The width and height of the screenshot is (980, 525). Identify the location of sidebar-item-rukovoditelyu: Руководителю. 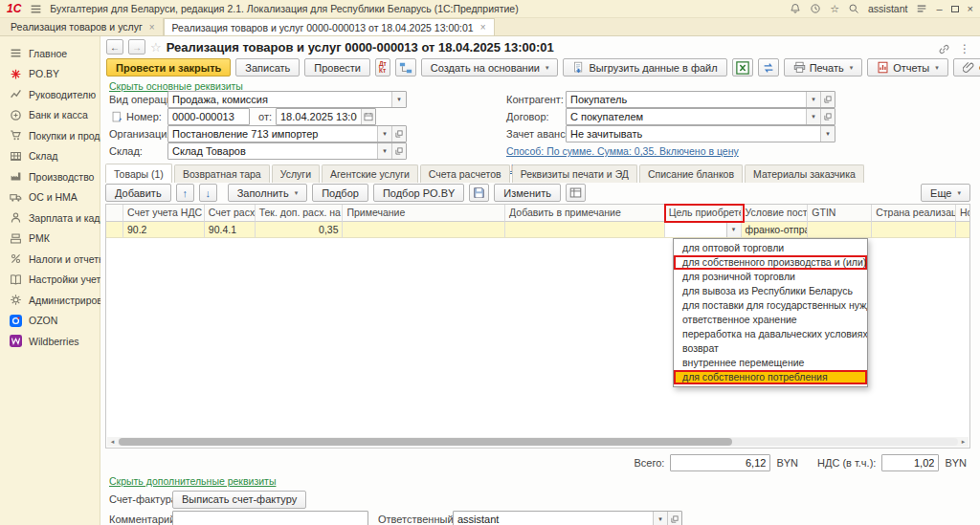
(50, 95).